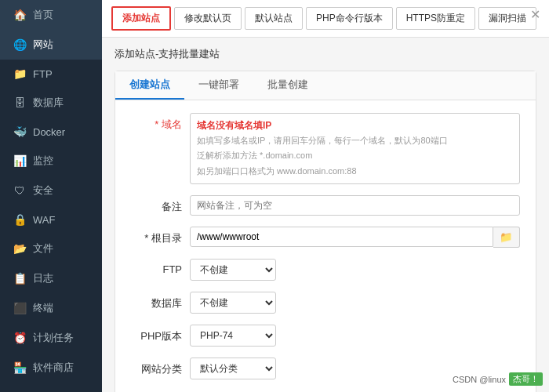  I want to click on root-row: * 根目录 📁, so click(325, 237).